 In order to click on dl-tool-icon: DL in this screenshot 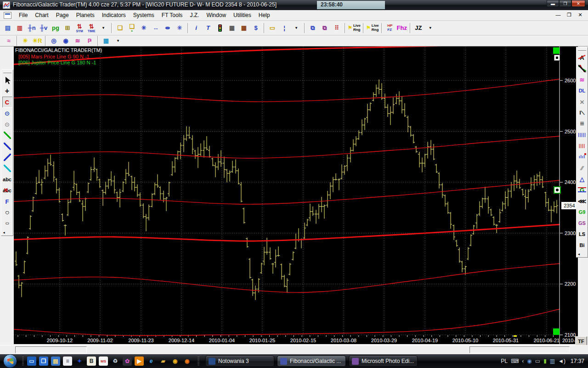, I will do `click(582, 91)`.